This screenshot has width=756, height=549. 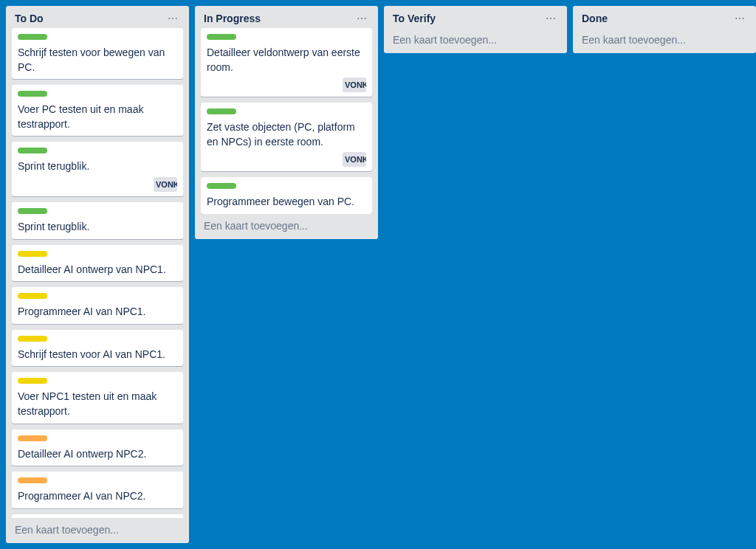 What do you see at coordinates (414, 18) in the screenshot?
I see `list-title: To Verify` at bounding box center [414, 18].